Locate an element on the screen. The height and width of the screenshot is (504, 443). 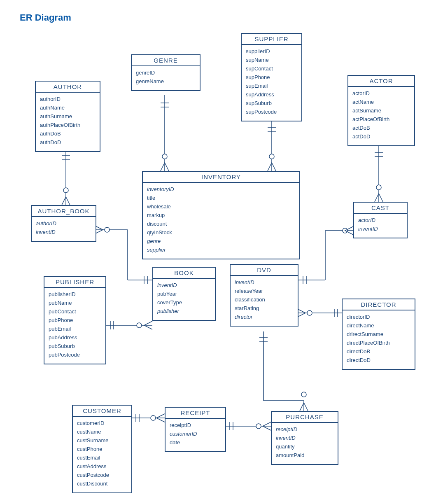
entity-attr: authPlaceOfBirth is located at coordinates (60, 125).